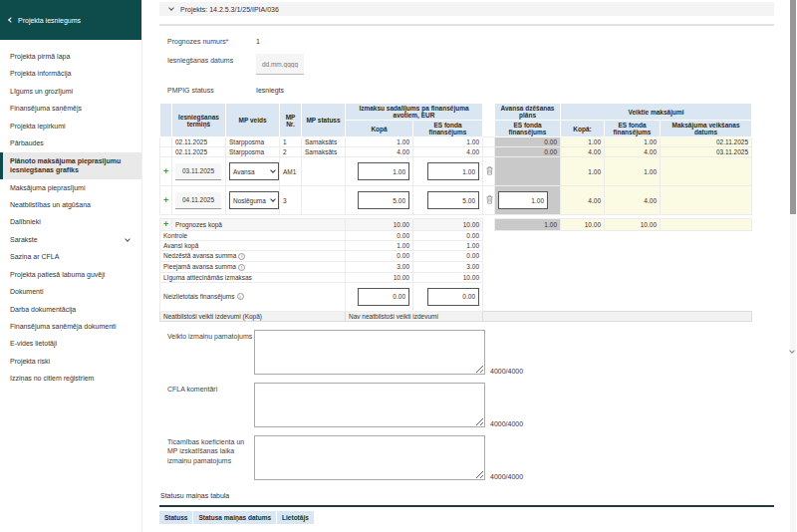 The height and width of the screenshot is (532, 797). I want to click on ticamibas-koeficienta-row: Ticamības koeficienta un MP izskatīšanas…, so click(466, 458).